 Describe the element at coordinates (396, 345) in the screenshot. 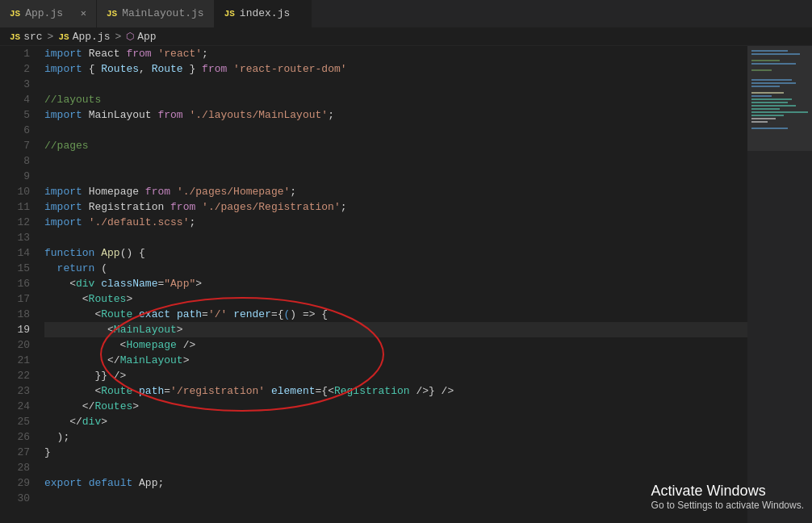

I see `code-line-20: <Homepage />` at that location.